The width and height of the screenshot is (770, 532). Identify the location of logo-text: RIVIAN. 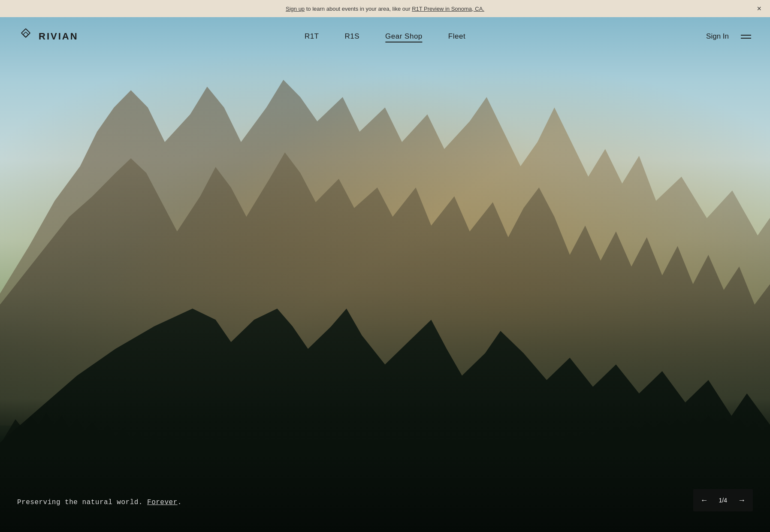
(58, 36).